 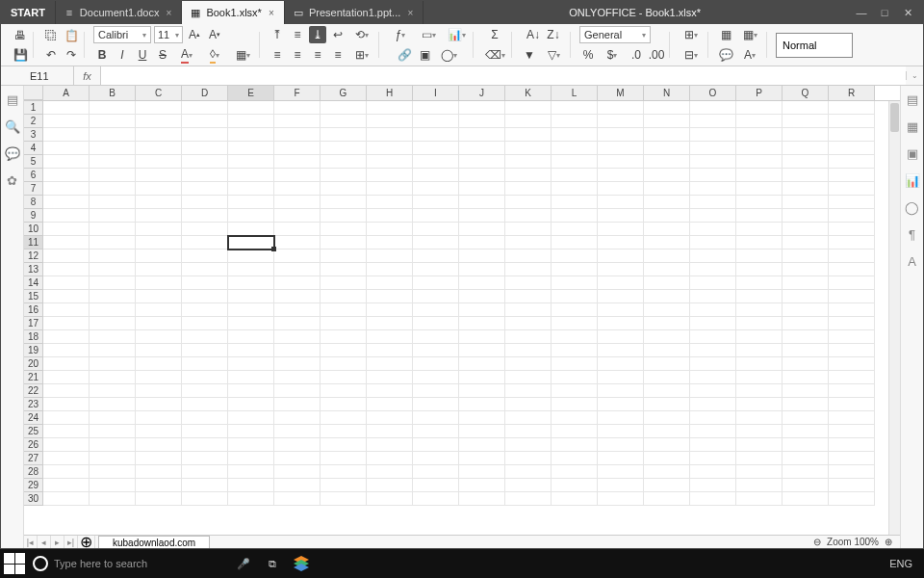 What do you see at coordinates (400, 35) in the screenshot?
I see `insert-function-button: ƒ▾` at bounding box center [400, 35].